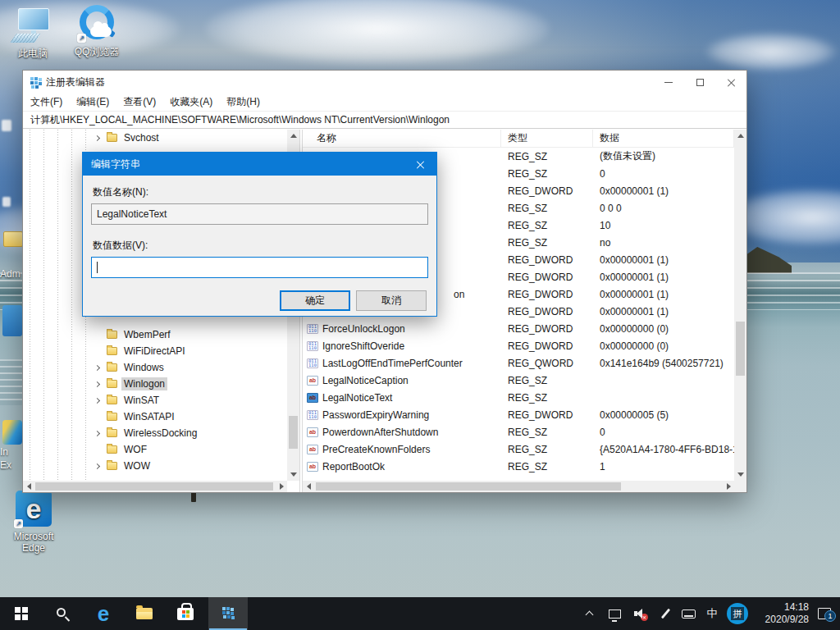 This screenshot has width=840, height=630. Describe the element at coordinates (391, 300) in the screenshot. I see `cancel-button: 取消` at that location.